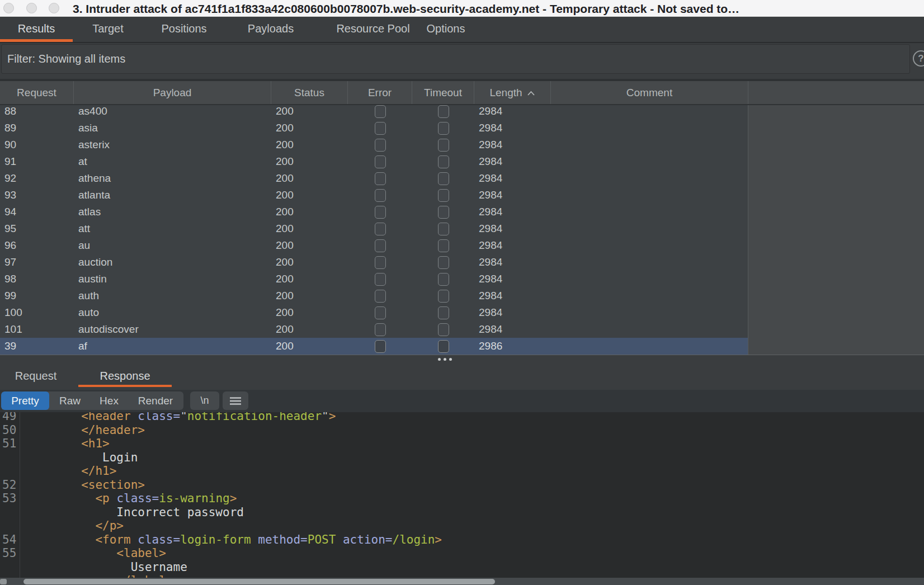  I want to click on tab-request: Request, so click(36, 376).